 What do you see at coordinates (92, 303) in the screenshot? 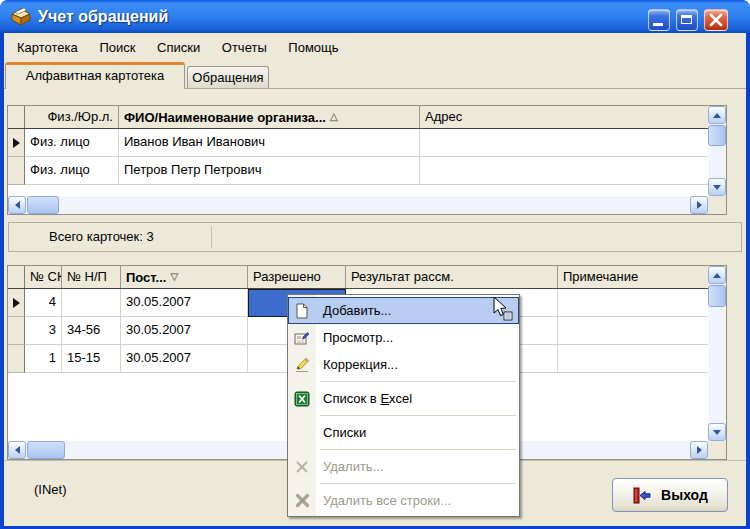
I see `cell-np` at bounding box center [92, 303].